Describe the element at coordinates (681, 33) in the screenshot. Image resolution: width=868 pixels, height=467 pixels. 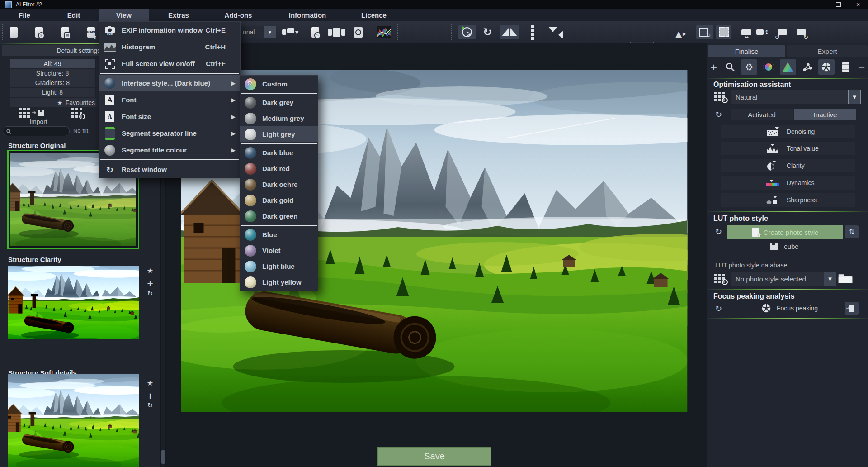
I see `fit-to-screen-button: ▲▶` at that location.